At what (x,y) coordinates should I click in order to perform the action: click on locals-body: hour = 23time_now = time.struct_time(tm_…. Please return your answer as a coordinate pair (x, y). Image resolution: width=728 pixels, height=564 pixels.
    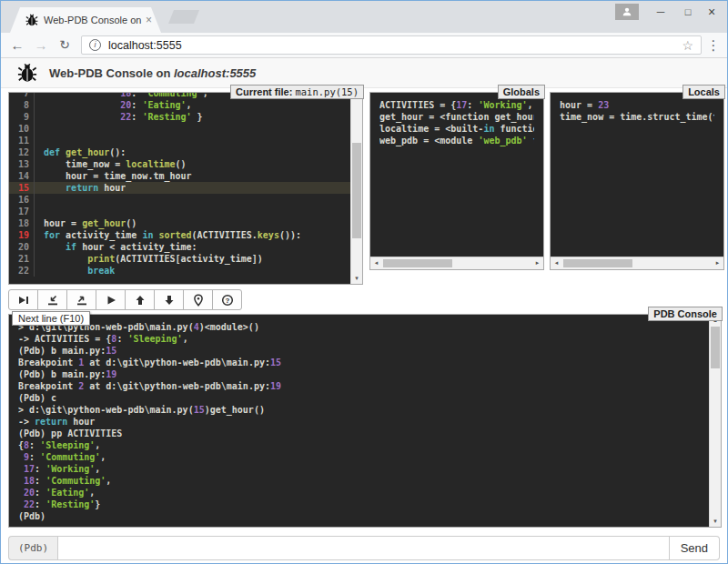
    Looking at the image, I should click on (637, 181).